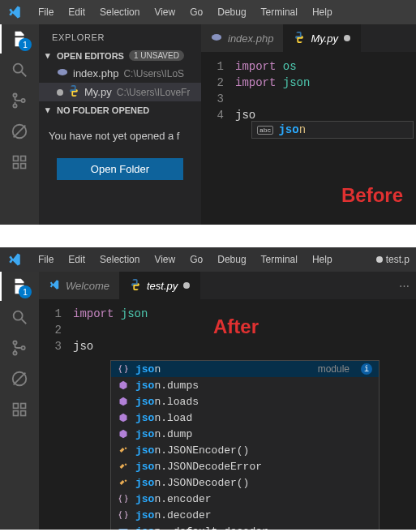 The width and height of the screenshot is (416, 532). What do you see at coordinates (164, 418) in the screenshot?
I see `suggestion-label: json.load` at bounding box center [164, 418].